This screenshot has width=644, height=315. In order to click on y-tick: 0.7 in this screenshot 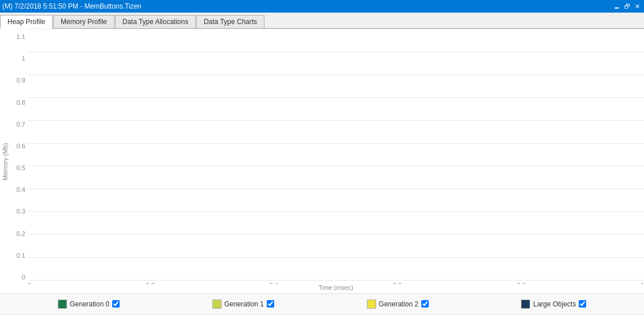, I will do `click(21, 124)`.